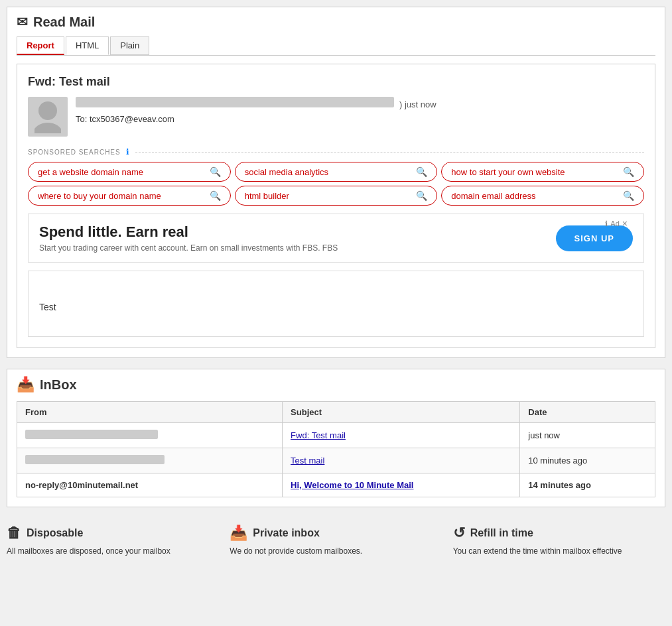 The height and width of the screenshot is (626, 672). I want to click on tab-plain: Plain, so click(130, 46).